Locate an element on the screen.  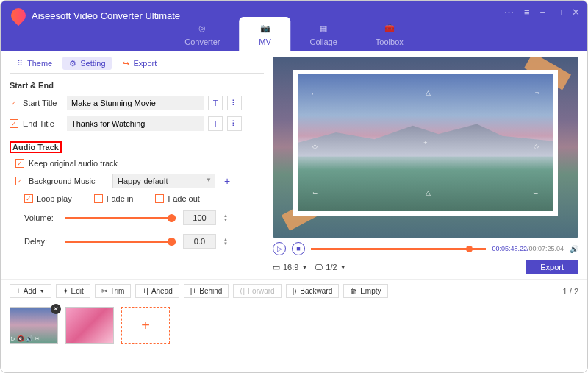
bg-music-checkbox is located at coordinates (20, 181).